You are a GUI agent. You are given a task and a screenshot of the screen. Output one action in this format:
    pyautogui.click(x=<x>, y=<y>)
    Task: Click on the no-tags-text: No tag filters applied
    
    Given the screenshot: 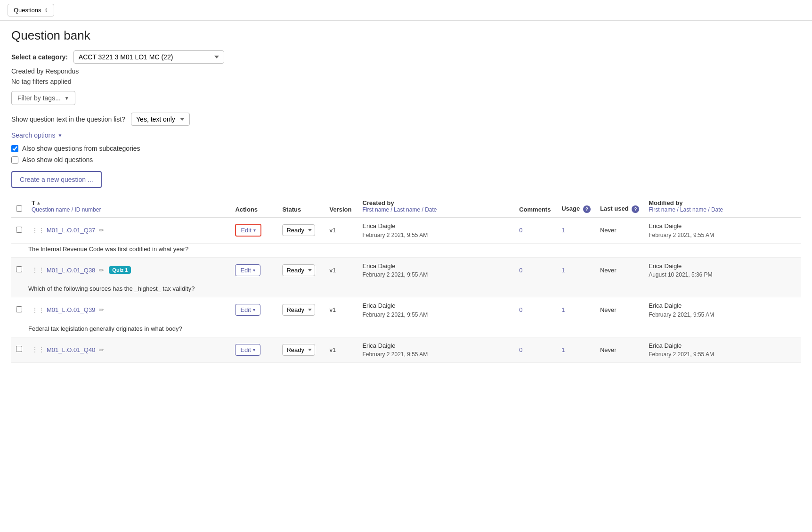 What is the action you would take?
    pyautogui.click(x=406, y=82)
    